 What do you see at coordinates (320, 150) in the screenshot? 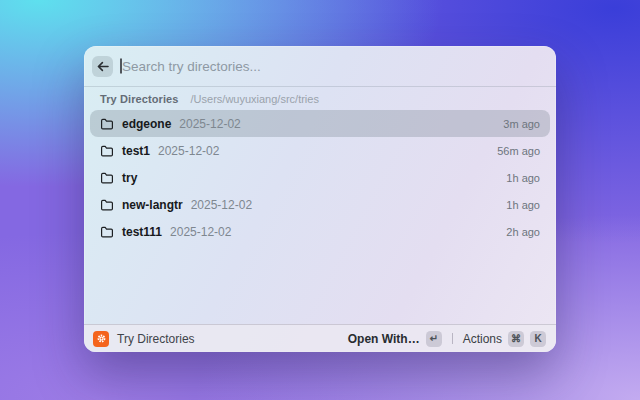
I see `list-item: test1 2025-12-02 56m ago` at bounding box center [320, 150].